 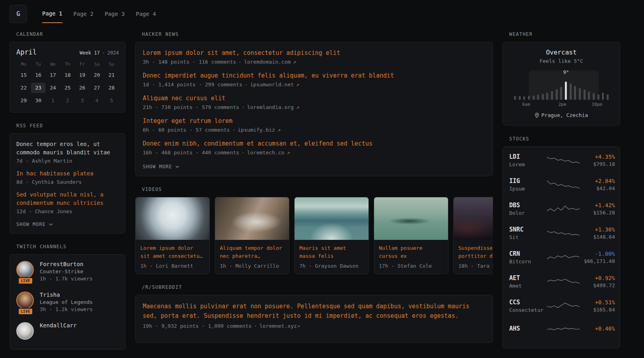 I want to click on stock-symbol: CCS, so click(x=528, y=302).